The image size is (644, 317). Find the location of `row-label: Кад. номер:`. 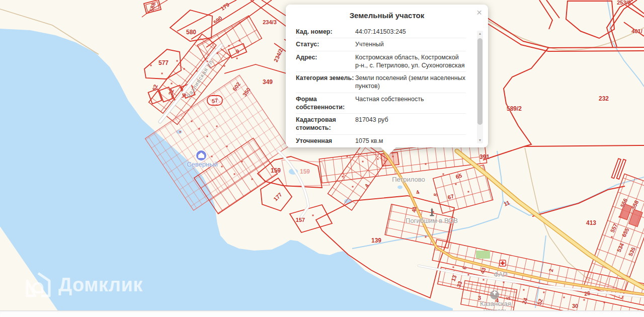

row-label: Кад. номер: is located at coordinates (326, 32).